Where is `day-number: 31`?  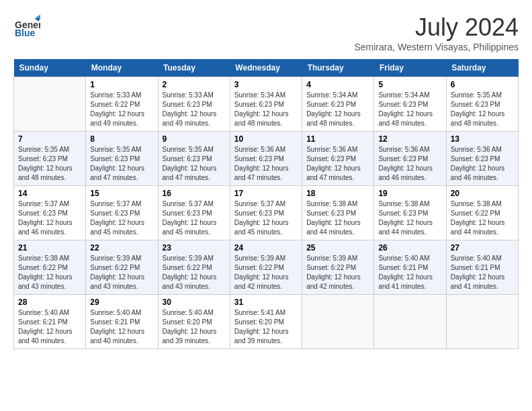 day-number: 31 is located at coordinates (266, 302).